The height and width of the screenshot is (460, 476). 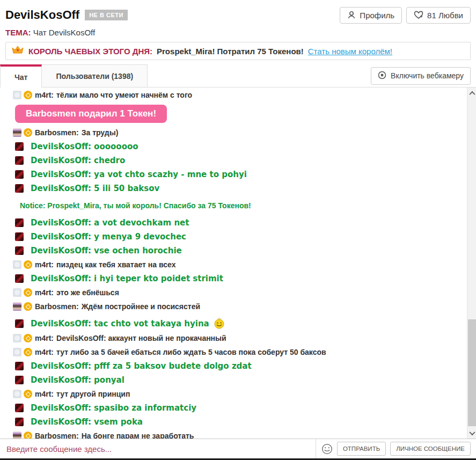 What do you see at coordinates (135, 206) in the screenshot?
I see `notice-text: Notice: Prospekt_Mira, ты мой король! Сп…` at bounding box center [135, 206].